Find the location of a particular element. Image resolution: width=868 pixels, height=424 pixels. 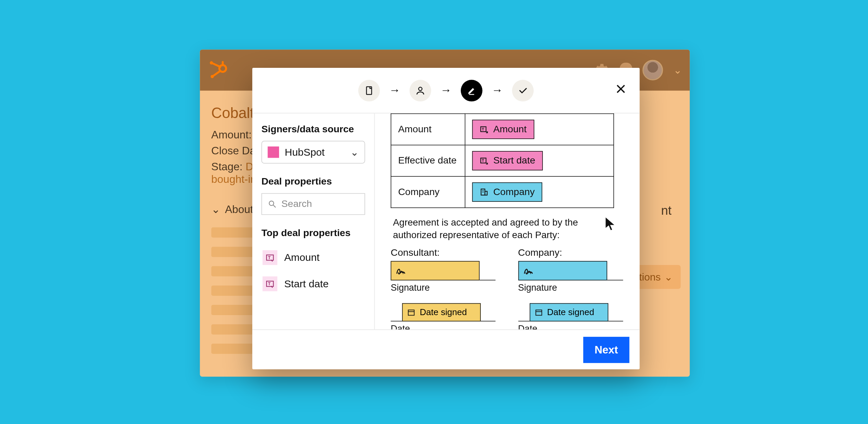

field-tag-amount: T Amount is located at coordinates (503, 130).